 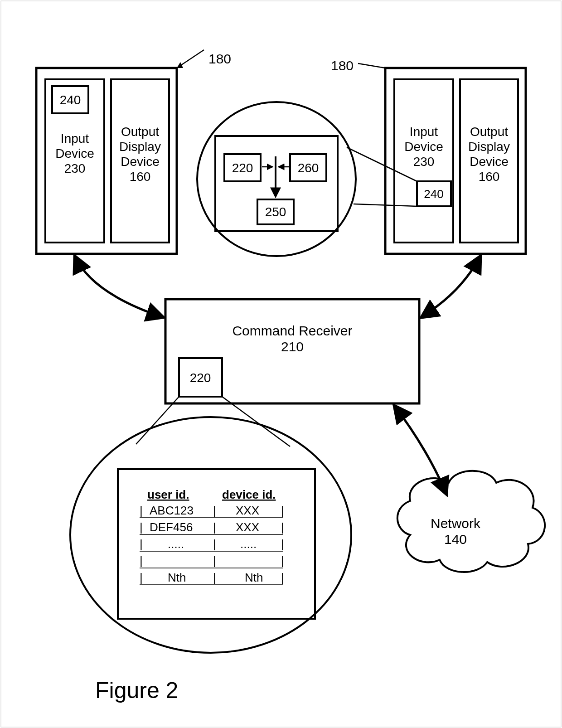 I want to click on network-cloud: Network 140, so click(x=471, y=521).